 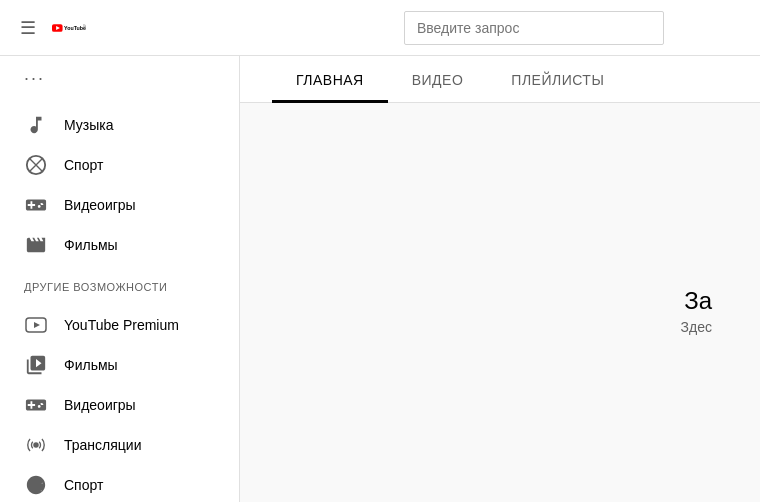 I want to click on empty-state-subtitle: Здес, so click(x=696, y=327).